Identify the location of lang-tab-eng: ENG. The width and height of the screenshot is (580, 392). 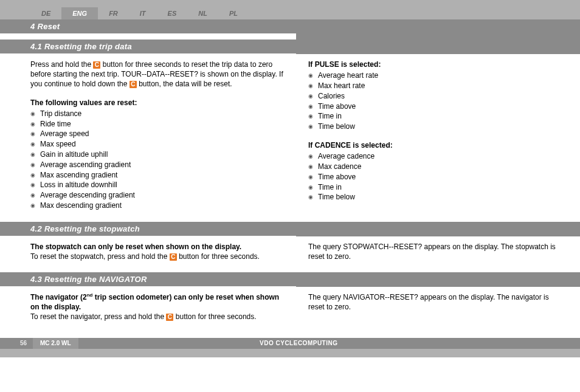
(80, 13).